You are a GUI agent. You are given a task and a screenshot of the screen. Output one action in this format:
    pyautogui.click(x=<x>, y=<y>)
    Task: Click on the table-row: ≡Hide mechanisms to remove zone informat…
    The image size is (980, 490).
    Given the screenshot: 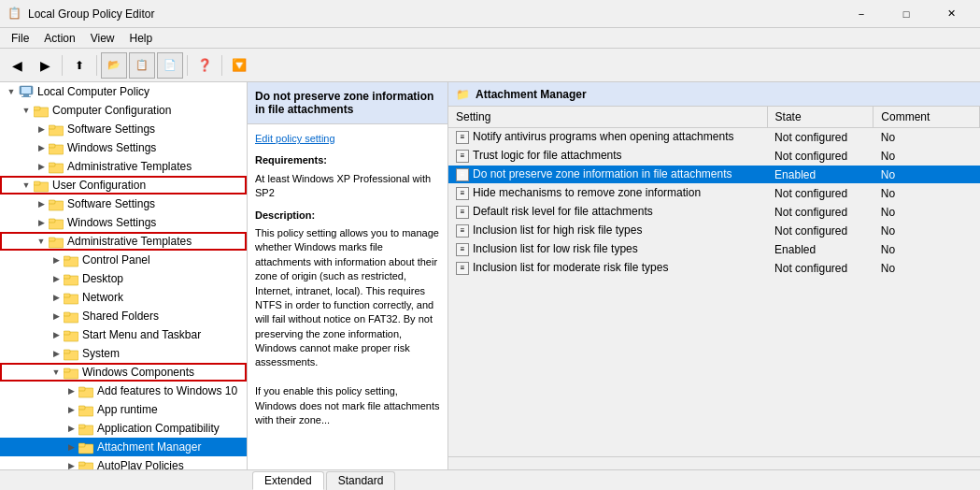 What is the action you would take?
    pyautogui.click(x=714, y=194)
    